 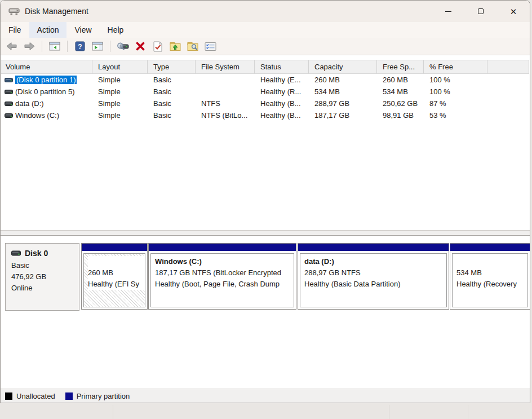 I want to click on maximize-button, so click(x=481, y=11).